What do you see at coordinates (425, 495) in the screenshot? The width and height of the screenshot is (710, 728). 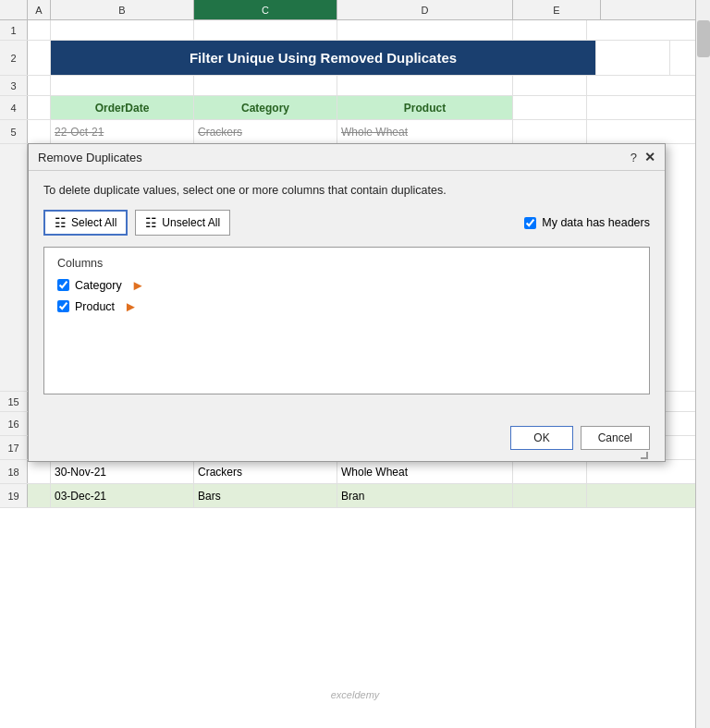 I see `cell-product: Bran` at bounding box center [425, 495].